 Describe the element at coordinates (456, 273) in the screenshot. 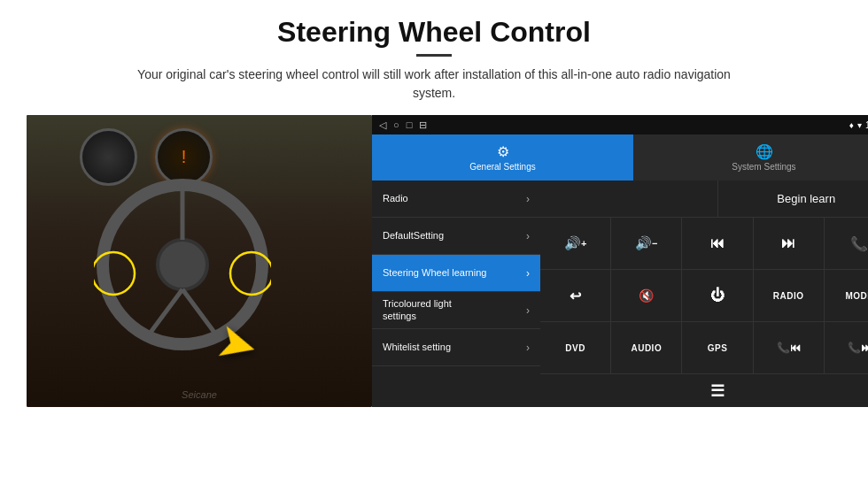

I see `menu-steering-wheel: Steering Wheel learning ›` at that location.